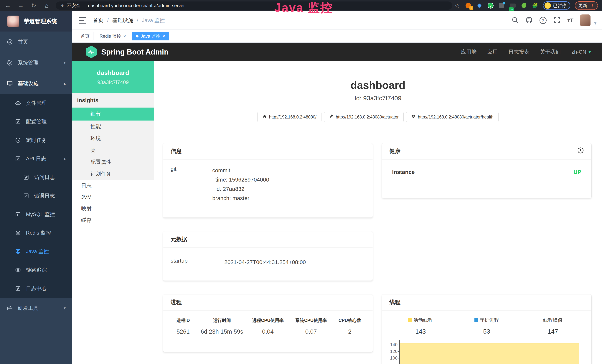 The image size is (602, 364). I want to click on tab-首页: 首页, so click(85, 36).